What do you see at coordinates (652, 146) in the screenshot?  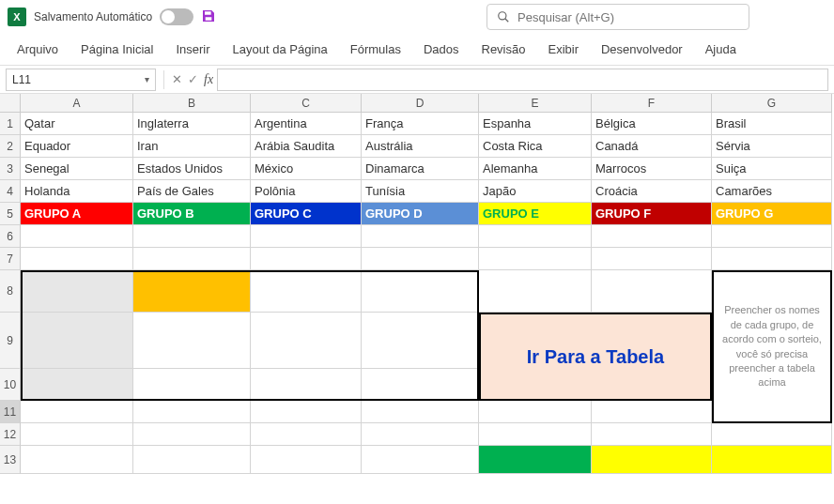 I see `cell: Canadá` at bounding box center [652, 146].